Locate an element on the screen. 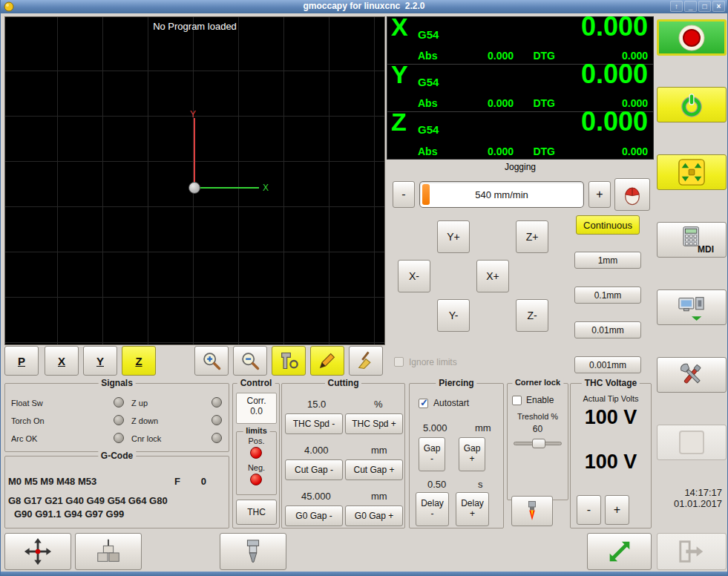 The image size is (728, 576). active-mcodes: M0 M5 M9 M48 M53 is located at coordinates (52, 481).